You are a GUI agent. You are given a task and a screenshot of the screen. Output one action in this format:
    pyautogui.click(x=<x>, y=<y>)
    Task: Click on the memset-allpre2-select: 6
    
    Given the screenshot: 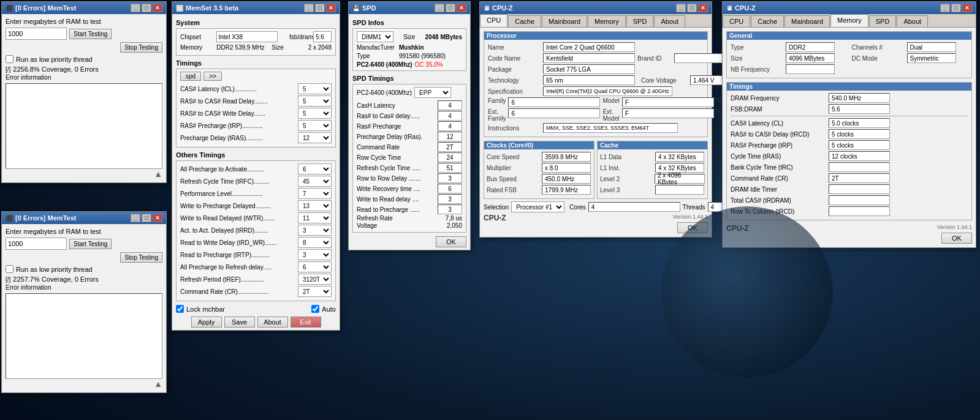 What is the action you would take?
    pyautogui.click(x=315, y=267)
    